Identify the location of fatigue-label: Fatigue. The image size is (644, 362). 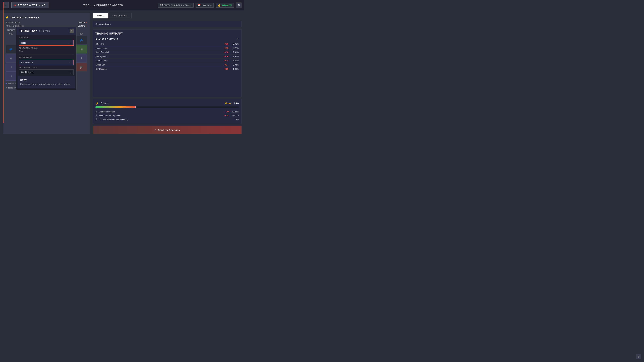
(162, 103).